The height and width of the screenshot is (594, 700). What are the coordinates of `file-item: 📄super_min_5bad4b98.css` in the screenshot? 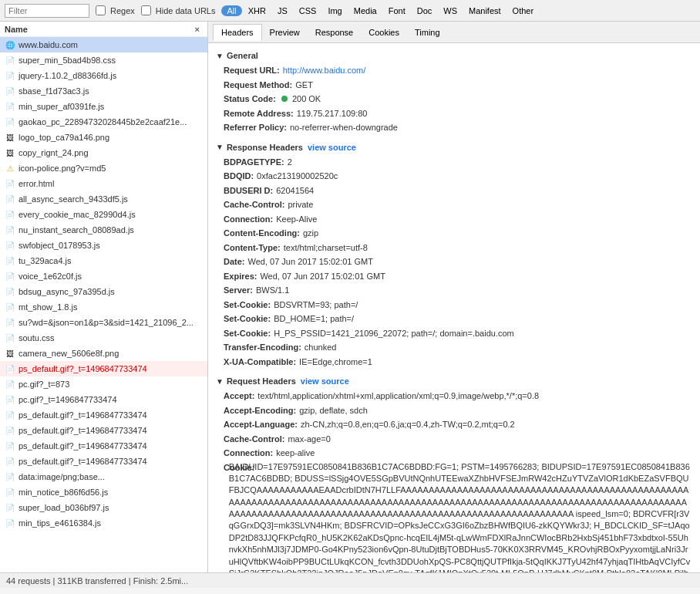 It's located at (103, 60).